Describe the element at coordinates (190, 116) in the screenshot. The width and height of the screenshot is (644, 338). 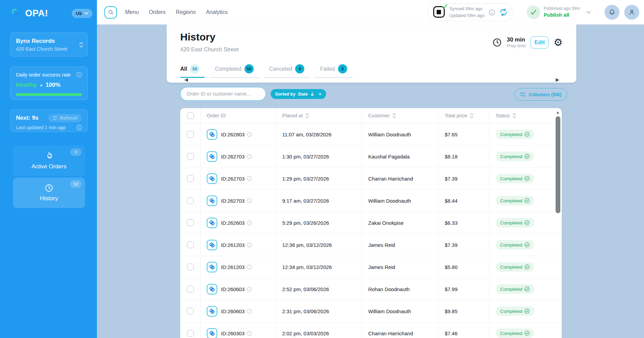
I see `select-all-checkbox` at that location.